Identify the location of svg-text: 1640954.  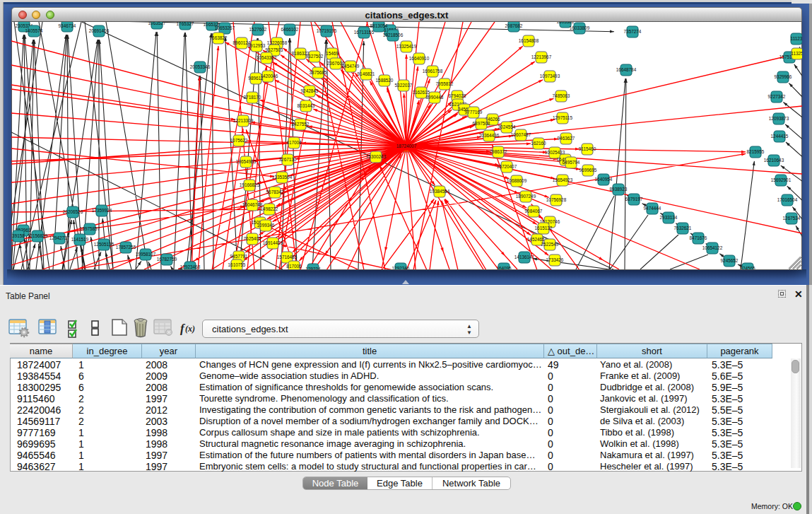
(604, 180).